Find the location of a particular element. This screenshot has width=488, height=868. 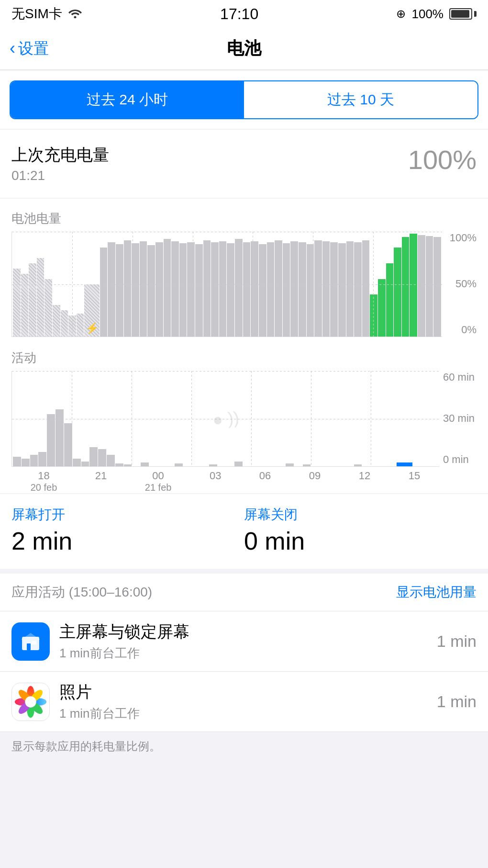

home-app-name: 主屏幕与锁定屏幕 is located at coordinates (243, 632).